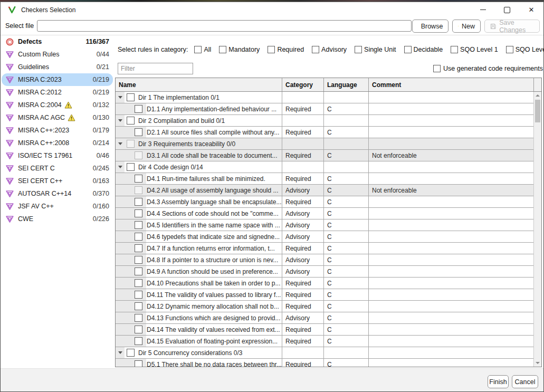 The image size is (544, 392). Describe the element at coordinates (57, 92) in the screenshot. I see `sidebar-item-misra-c-2012: MISRA C:20120/219` at that location.